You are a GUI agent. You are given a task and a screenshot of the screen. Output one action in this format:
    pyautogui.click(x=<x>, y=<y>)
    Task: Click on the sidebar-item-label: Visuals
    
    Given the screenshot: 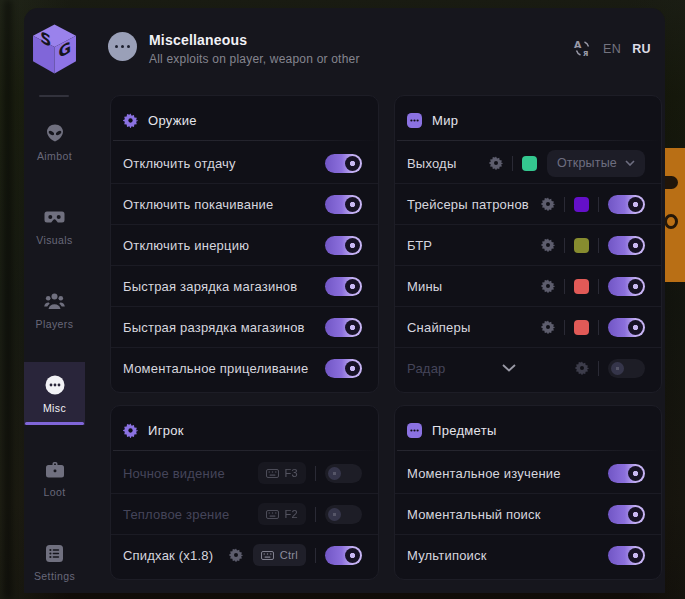 What is the action you would take?
    pyautogui.click(x=54, y=240)
    